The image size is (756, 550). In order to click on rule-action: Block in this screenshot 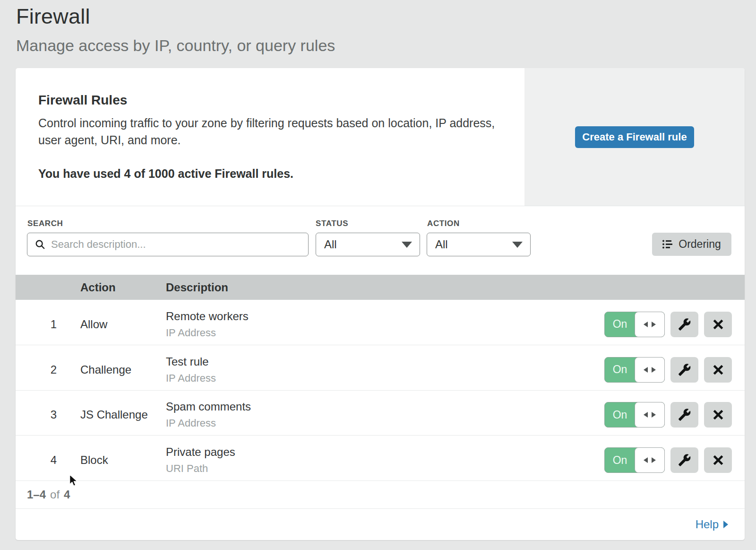, I will do `click(123, 460)`.